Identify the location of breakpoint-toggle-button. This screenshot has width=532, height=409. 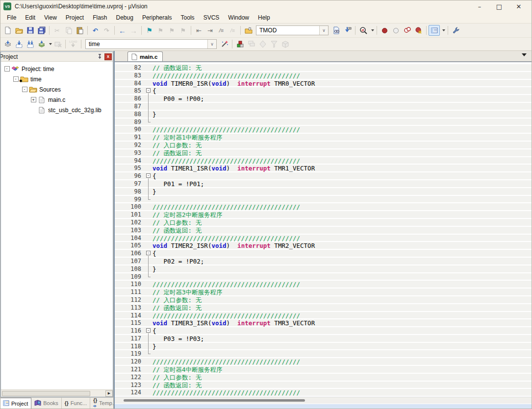
(384, 30).